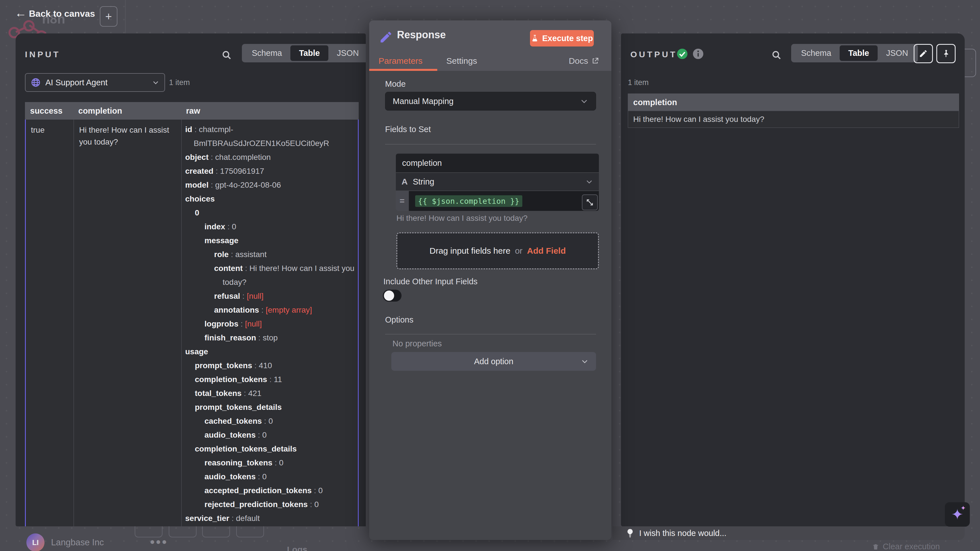  I want to click on json-tree-row: refusal : [null], so click(270, 296).